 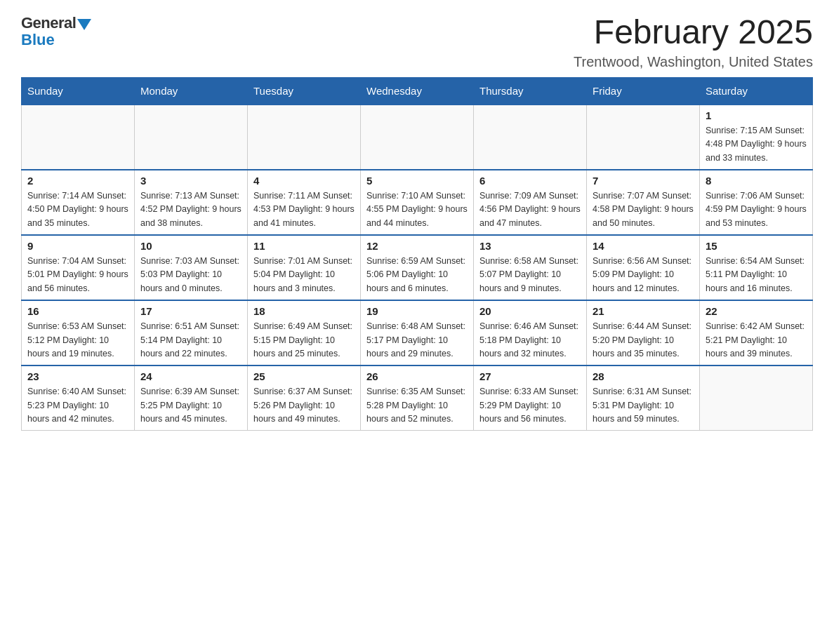 I want to click on day-number: 2, so click(x=78, y=181).